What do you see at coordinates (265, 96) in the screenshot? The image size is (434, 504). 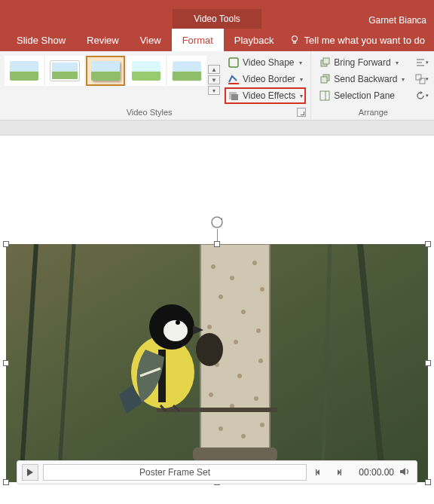 I see `video-effects-button: Video Effects ▾` at bounding box center [265, 96].